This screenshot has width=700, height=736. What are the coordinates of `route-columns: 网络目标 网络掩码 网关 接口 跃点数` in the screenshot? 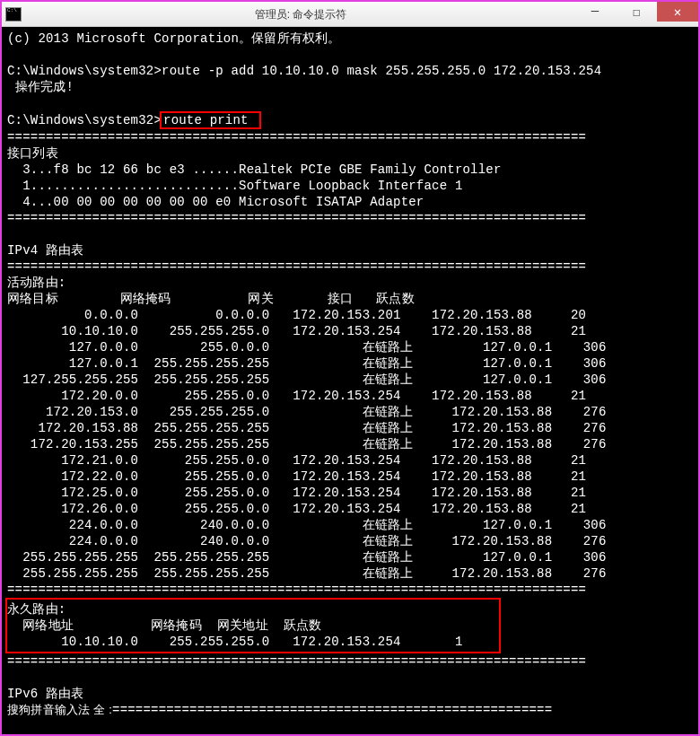 It's located at (211, 299).